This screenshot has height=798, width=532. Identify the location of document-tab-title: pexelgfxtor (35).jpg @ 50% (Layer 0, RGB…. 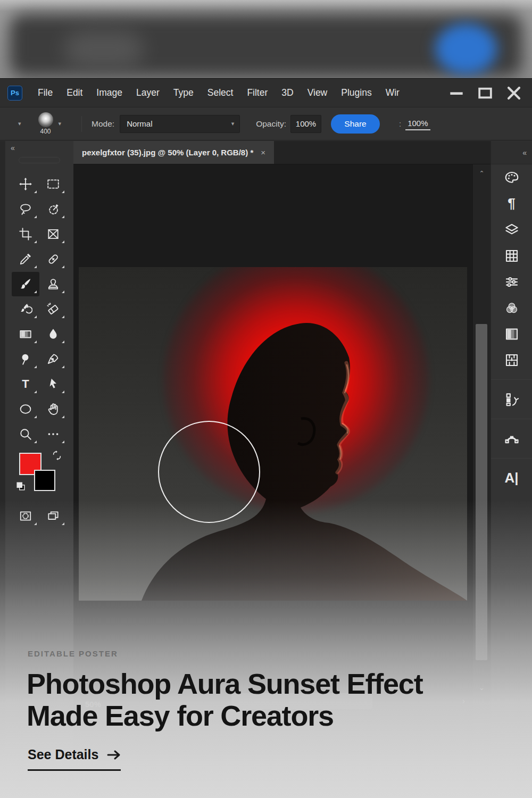
(168, 152).